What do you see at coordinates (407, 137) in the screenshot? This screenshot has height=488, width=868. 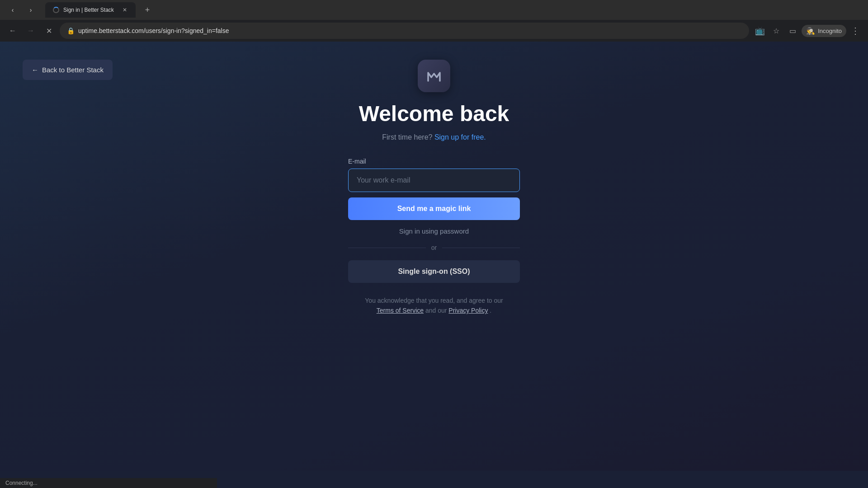 I see `subtitle-text: First time here?` at bounding box center [407, 137].